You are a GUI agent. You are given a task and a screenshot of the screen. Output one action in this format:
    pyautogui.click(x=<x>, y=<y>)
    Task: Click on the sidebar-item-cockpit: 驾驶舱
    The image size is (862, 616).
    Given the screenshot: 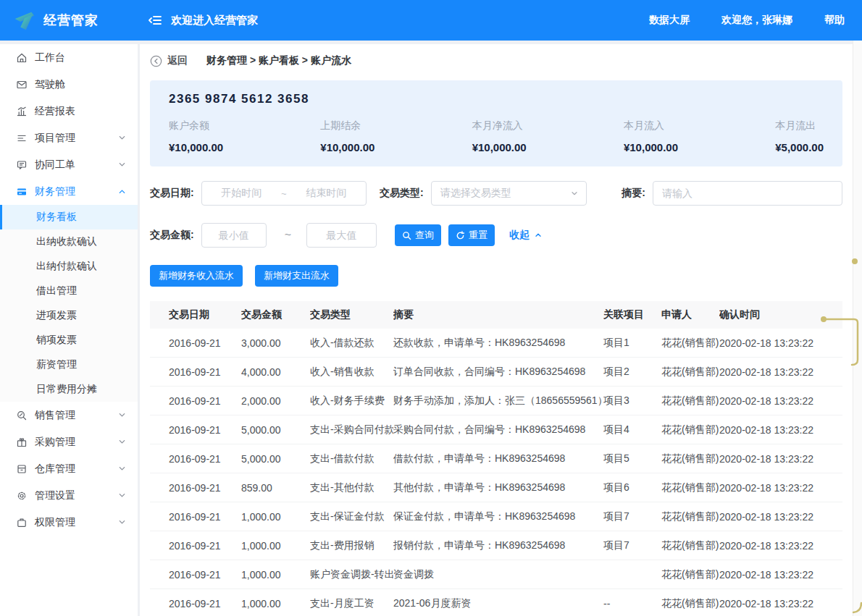 What is the action you would take?
    pyautogui.click(x=69, y=84)
    